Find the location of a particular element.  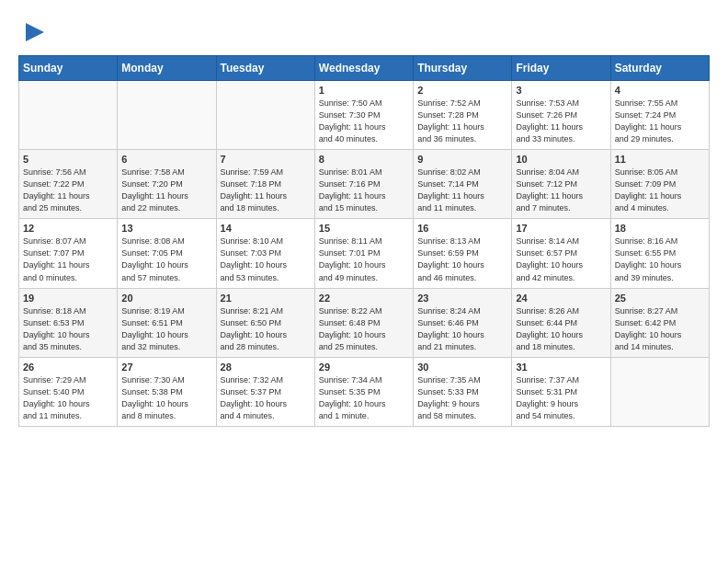

day-info: Sunrise: 7:35 AM Sunset: 5:33 PM Dayligh… is located at coordinates (462, 398).